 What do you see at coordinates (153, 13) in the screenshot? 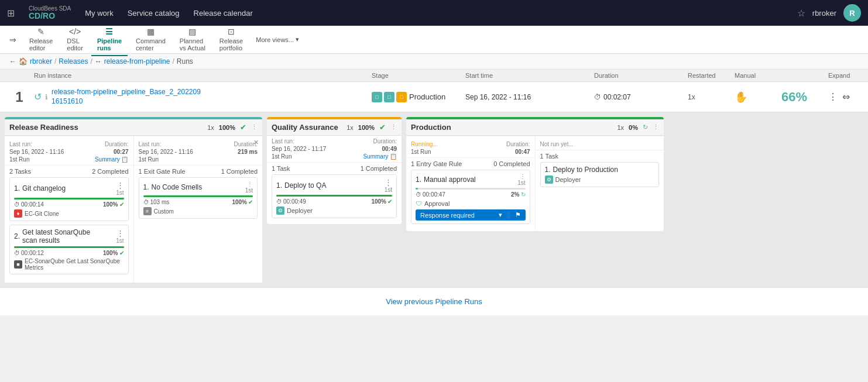
I see `nav-service-catalog: Service catalog` at bounding box center [153, 13].